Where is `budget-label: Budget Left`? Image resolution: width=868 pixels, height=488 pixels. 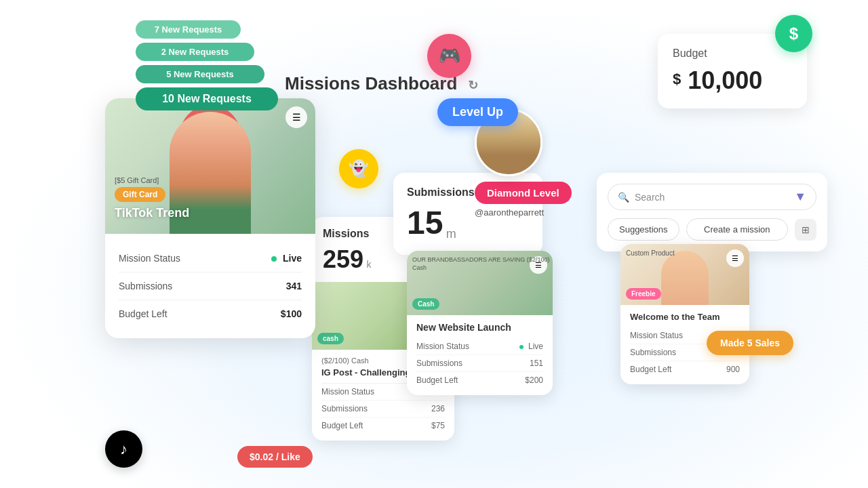
budget-label: Budget Left is located at coordinates (143, 314).